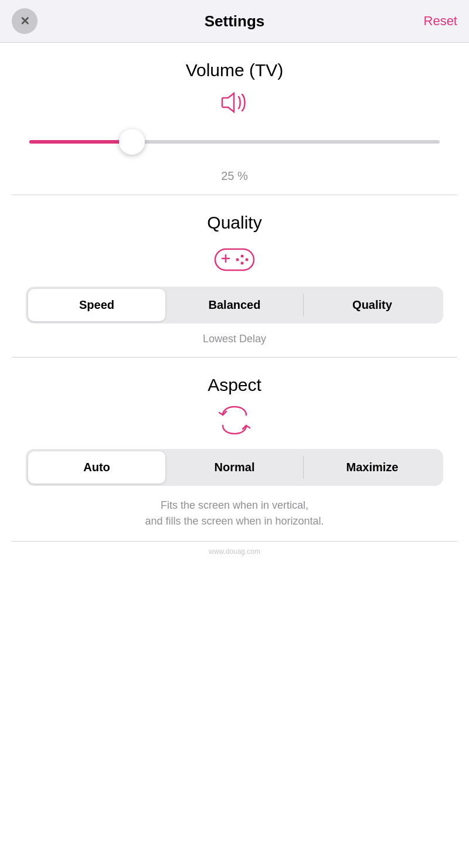 The image size is (469, 868). I want to click on close-button: ✕, so click(25, 21).